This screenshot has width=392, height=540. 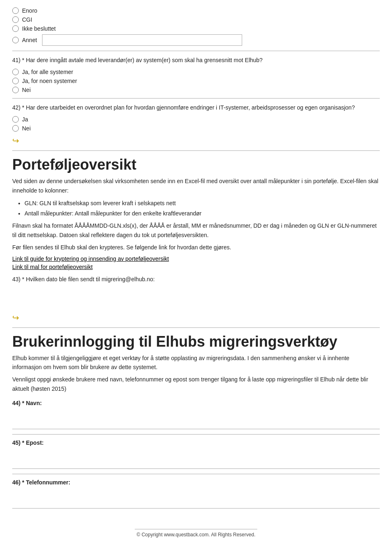 I want to click on radio-q41-nei-input, so click(x=16, y=90).